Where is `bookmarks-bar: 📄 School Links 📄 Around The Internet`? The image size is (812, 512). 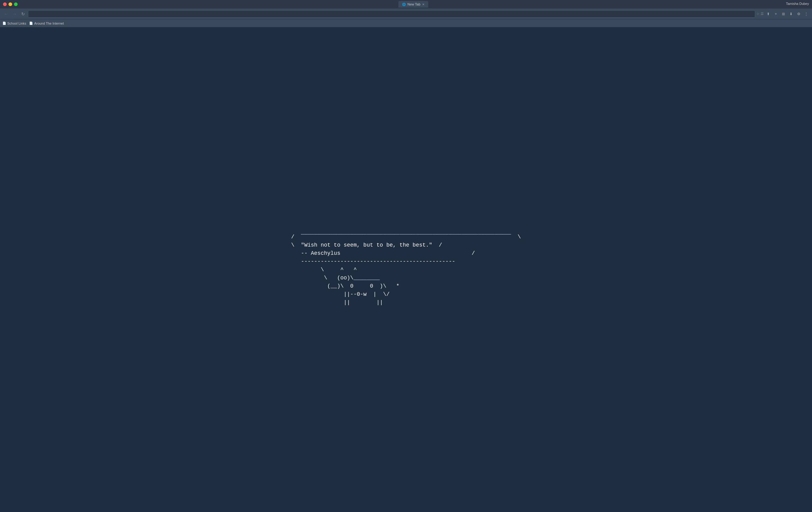 bookmarks-bar: 📄 School Links 📄 Around The Internet is located at coordinates (406, 24).